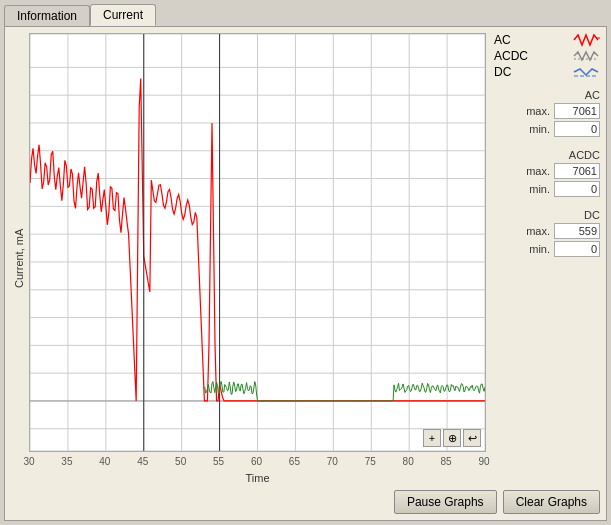  What do you see at coordinates (452, 438) in the screenshot?
I see `zoom-fit-button: ⊕` at bounding box center [452, 438].